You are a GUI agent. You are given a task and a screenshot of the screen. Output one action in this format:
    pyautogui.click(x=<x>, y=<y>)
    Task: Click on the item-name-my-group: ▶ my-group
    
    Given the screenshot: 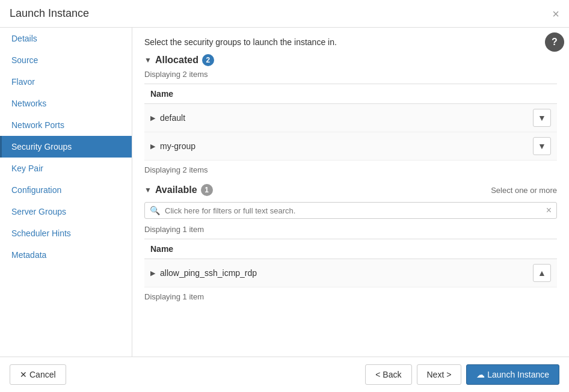 What is the action you would take?
    pyautogui.click(x=173, y=146)
    